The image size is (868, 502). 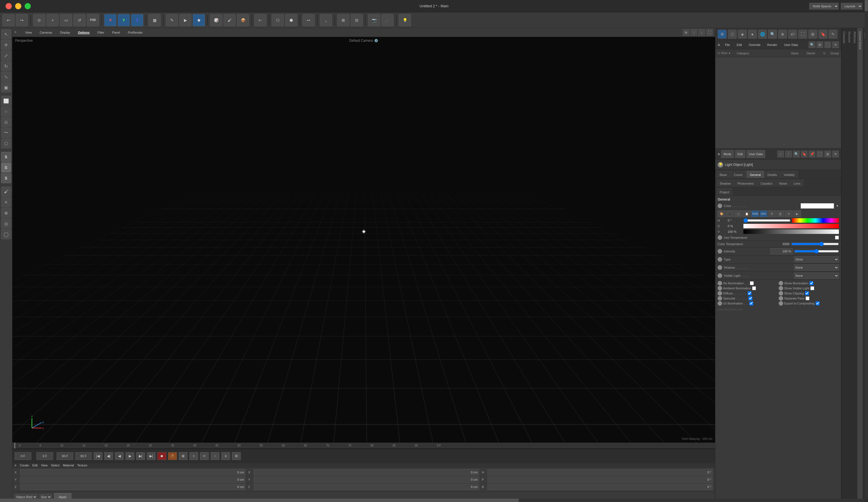 What do you see at coordinates (130, 456) in the screenshot?
I see `play-button: ▶` at bounding box center [130, 456].